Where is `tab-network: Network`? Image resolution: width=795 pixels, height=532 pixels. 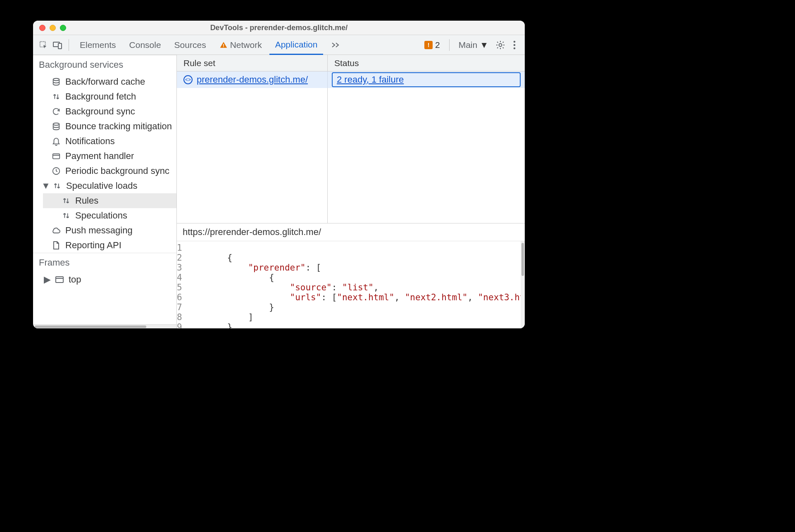
tab-network: Network is located at coordinates (240, 45).